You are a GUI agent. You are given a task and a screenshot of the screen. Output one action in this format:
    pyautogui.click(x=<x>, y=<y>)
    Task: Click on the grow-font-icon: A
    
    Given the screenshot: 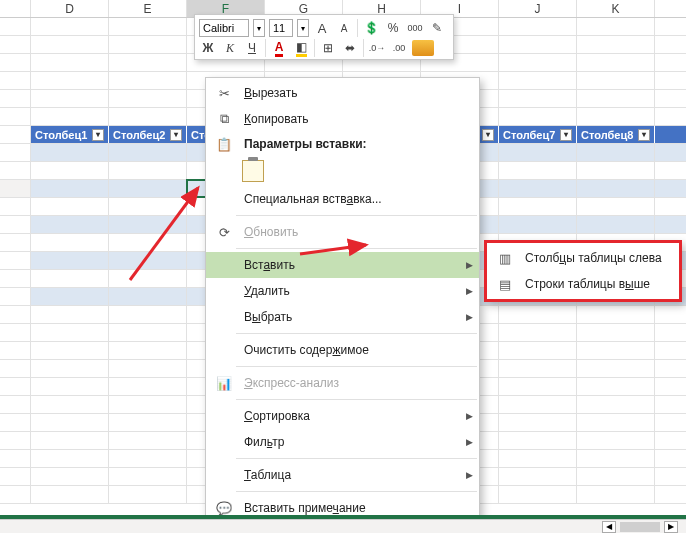 What is the action you would take?
    pyautogui.click(x=322, y=28)
    